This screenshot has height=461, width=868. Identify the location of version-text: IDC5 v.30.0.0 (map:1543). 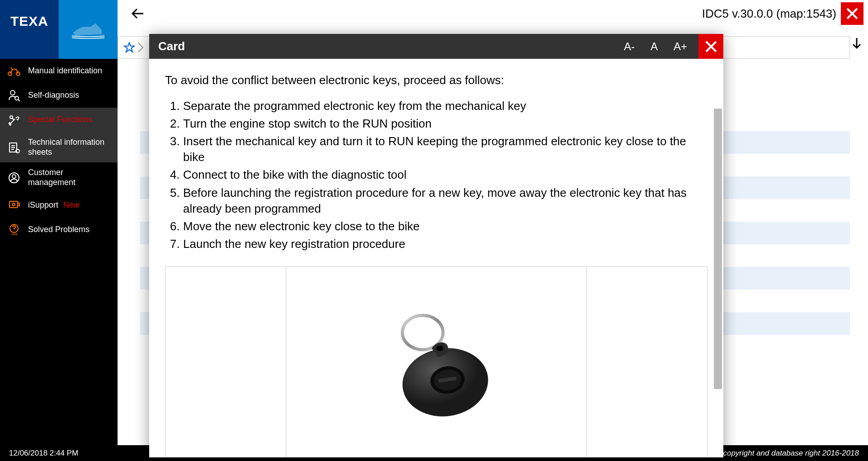
(769, 14).